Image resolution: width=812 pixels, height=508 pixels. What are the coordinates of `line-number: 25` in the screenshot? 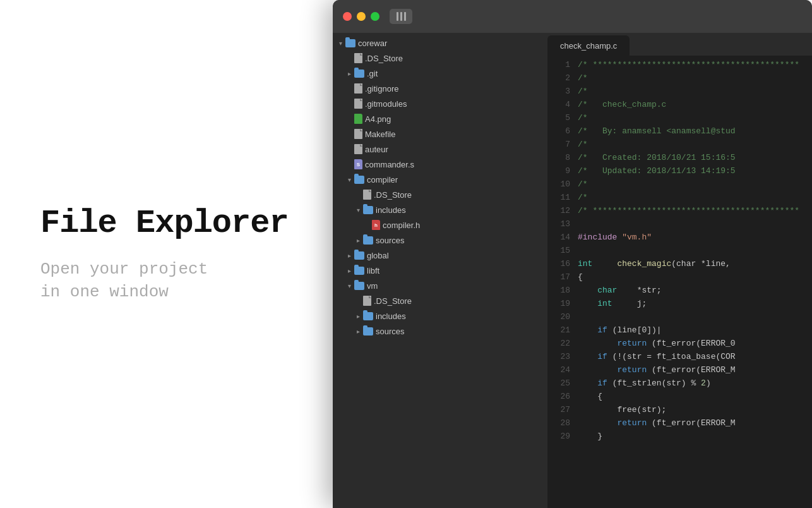 It's located at (559, 383).